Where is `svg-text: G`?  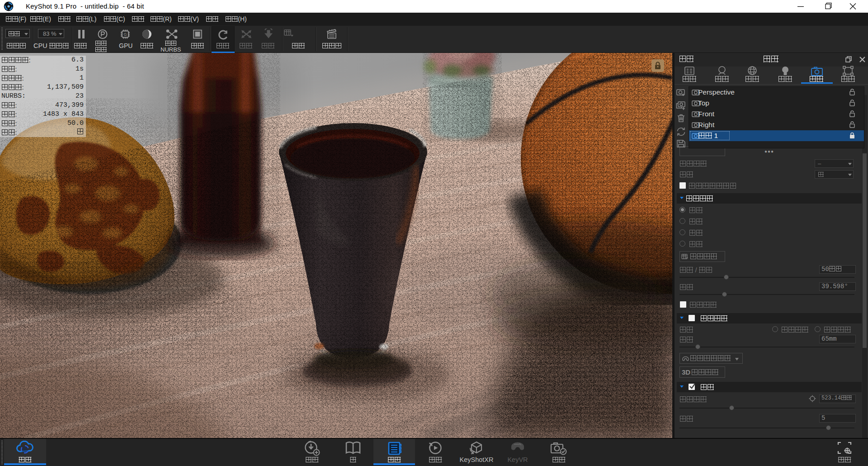
svg-text: G is located at coordinates (125, 34).